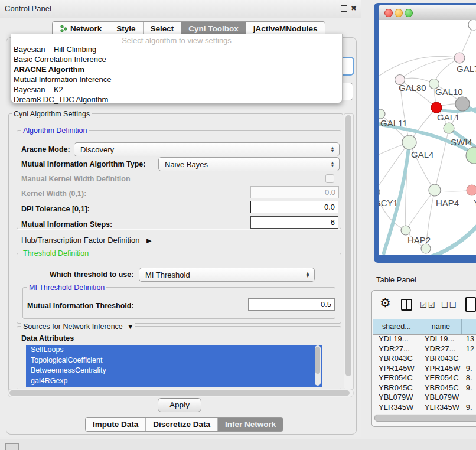 The height and width of the screenshot is (450, 476). What do you see at coordinates (83, 164) in the screenshot?
I see `mi-type-label: Mutual Information Algorithm Type:` at bounding box center [83, 164].